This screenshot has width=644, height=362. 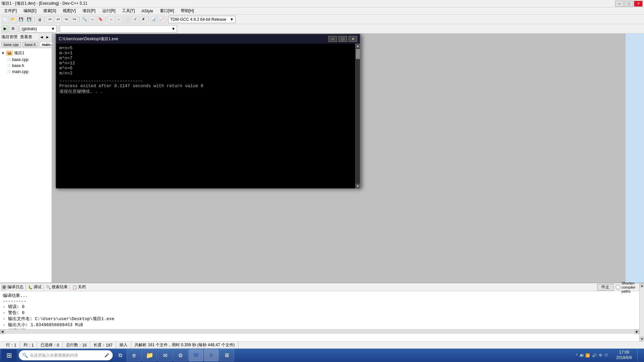 I want to click on tree-file-main-cpp: 📄 main.cpp, so click(x=29, y=72).